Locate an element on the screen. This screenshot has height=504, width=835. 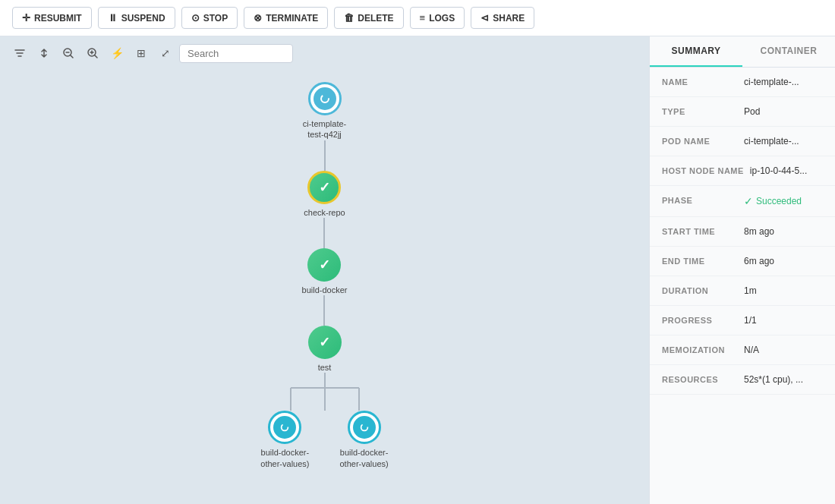
sort-icon is located at coordinates (44, 53).